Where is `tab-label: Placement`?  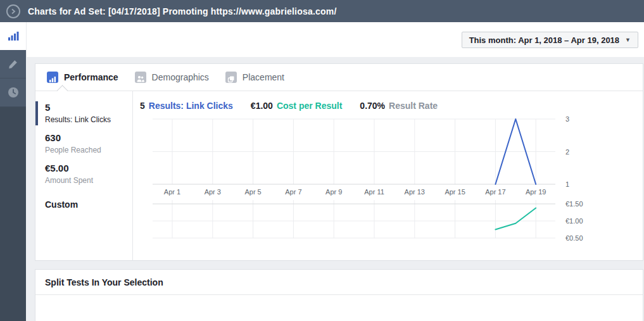
tab-label: Placement is located at coordinates (263, 77).